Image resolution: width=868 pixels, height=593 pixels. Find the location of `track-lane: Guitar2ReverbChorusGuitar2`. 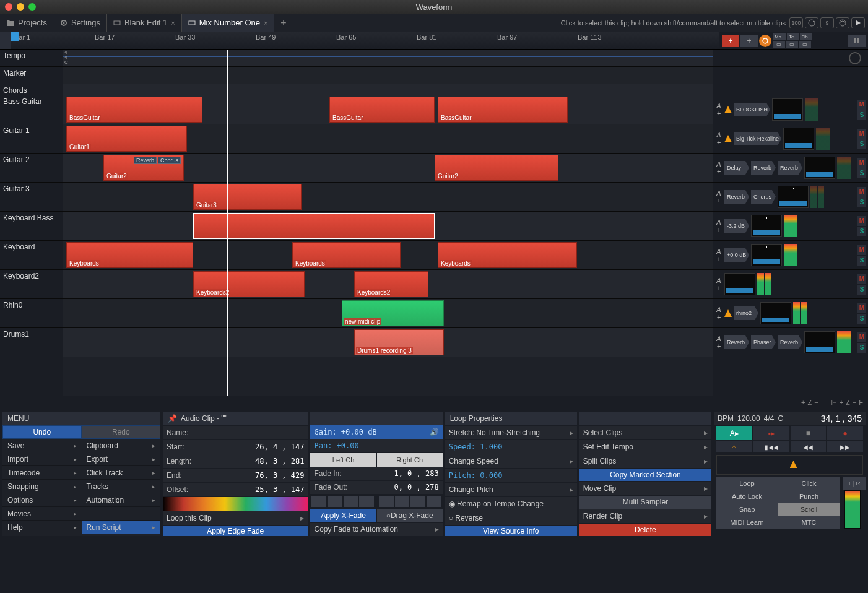

track-lane: Guitar2ReverbChorusGuitar2 is located at coordinates (388, 168).